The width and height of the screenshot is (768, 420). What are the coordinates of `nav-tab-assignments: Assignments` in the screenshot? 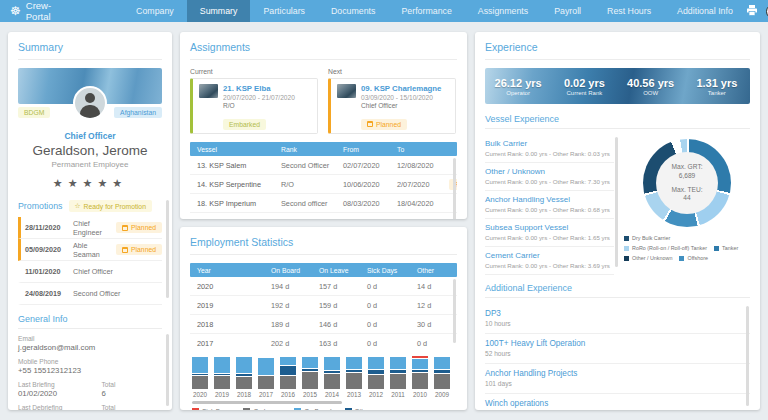 It's located at (503, 11).